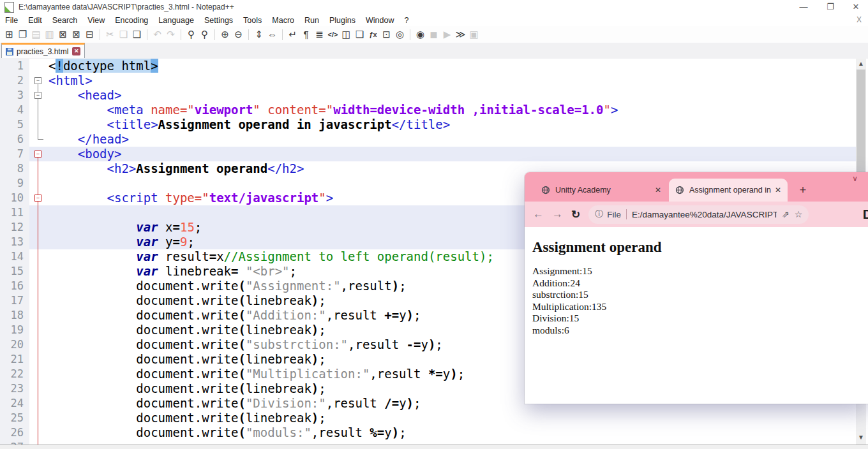 This screenshot has height=449, width=868. What do you see at coordinates (859, 20) in the screenshot?
I see `menubar-close-x: X` at bounding box center [859, 20].